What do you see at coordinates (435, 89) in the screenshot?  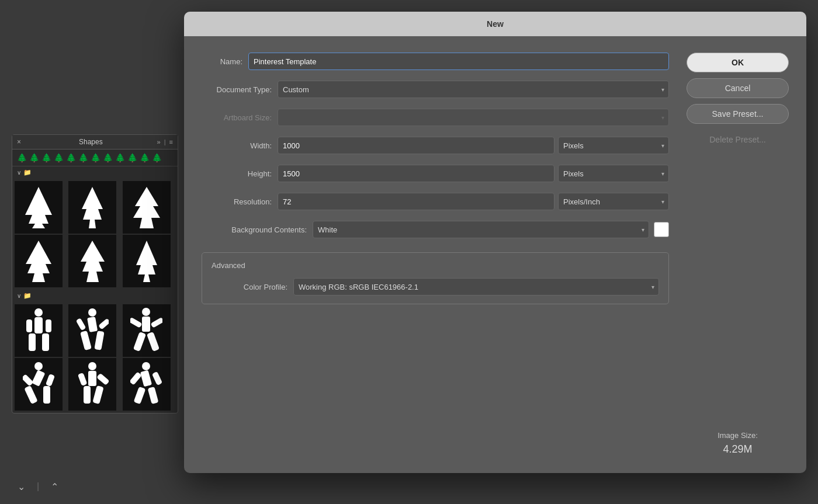 I see `doctype-row: Document Type: Custom Default Photoshop …` at bounding box center [435, 89].